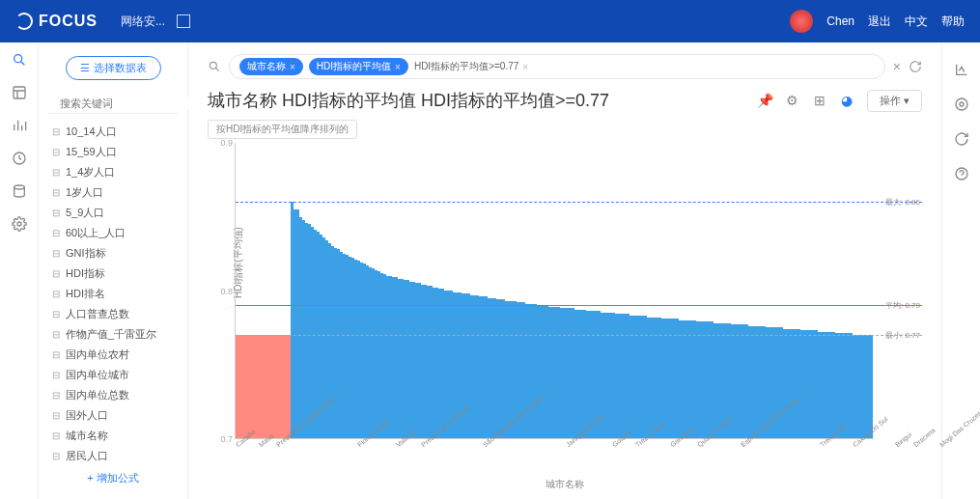 The height and width of the screenshot is (499, 980). Describe the element at coordinates (113, 396) in the screenshot. I see `field-item: ⊟国内单位总数` at that location.